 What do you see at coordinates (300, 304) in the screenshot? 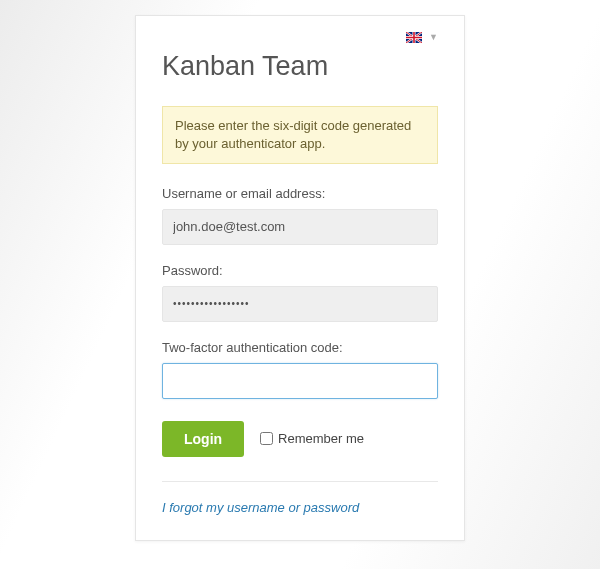
I see `password-input` at bounding box center [300, 304].